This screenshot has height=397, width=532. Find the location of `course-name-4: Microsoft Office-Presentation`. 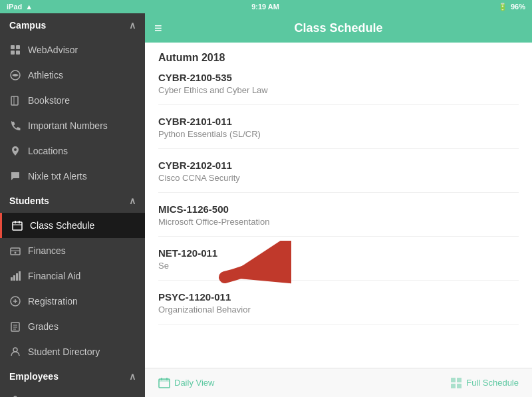

course-name-4: Microsoft Office-Presentation is located at coordinates (338, 222).